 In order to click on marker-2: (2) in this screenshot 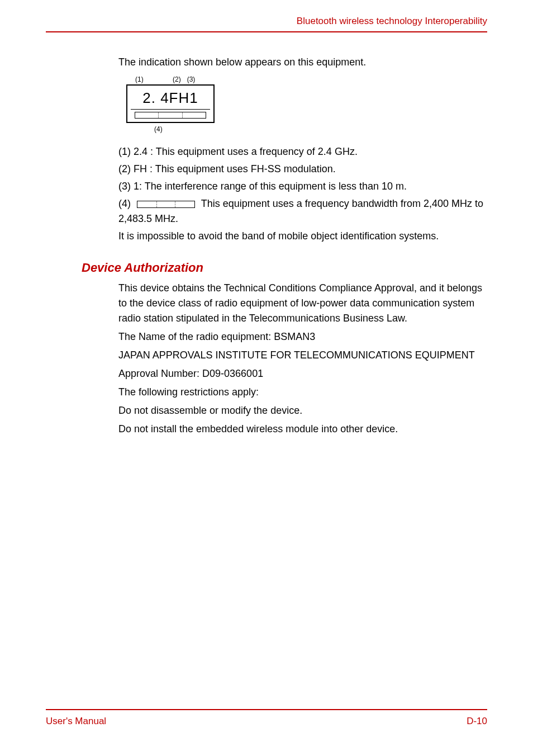, I will do `click(177, 79)`.